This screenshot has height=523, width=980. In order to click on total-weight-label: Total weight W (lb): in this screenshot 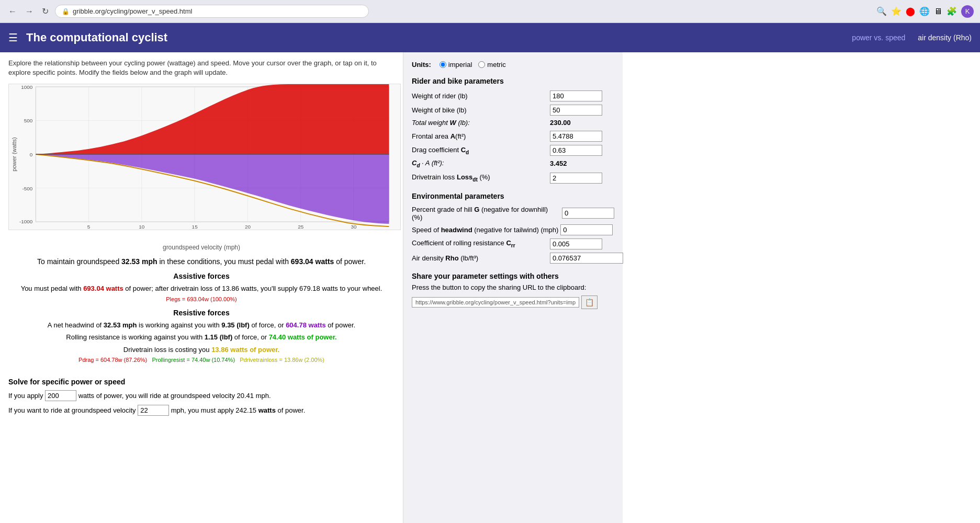, I will do `click(480, 122)`.